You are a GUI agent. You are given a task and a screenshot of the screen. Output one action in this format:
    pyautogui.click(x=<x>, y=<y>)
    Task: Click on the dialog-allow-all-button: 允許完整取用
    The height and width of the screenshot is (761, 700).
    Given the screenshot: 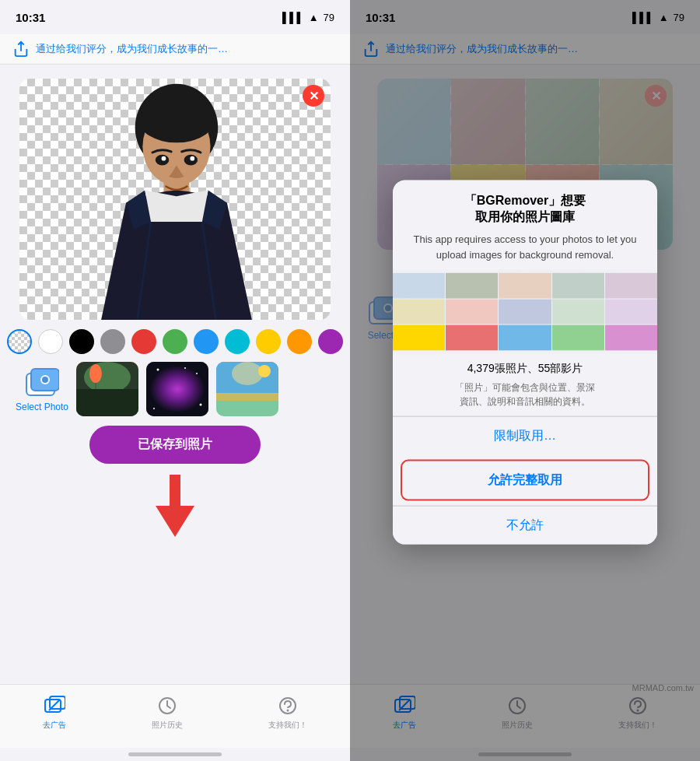 What is the action you would take?
    pyautogui.click(x=525, y=481)
    